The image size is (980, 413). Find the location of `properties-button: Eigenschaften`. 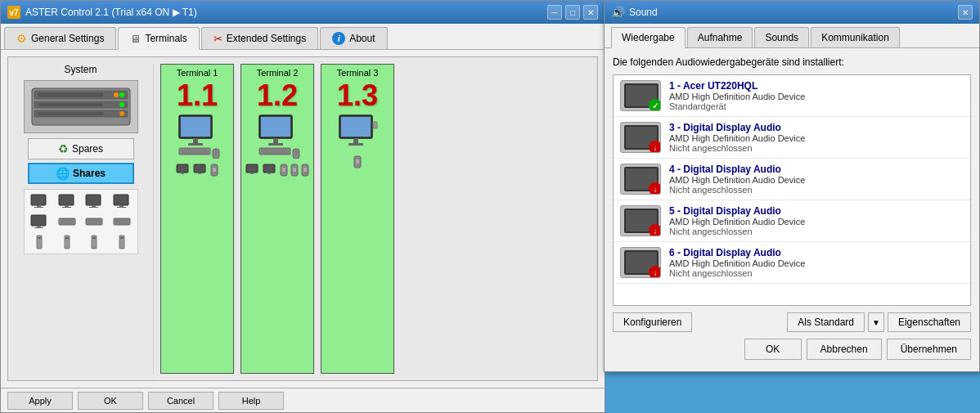

properties-button: Eigenschaften is located at coordinates (929, 322).